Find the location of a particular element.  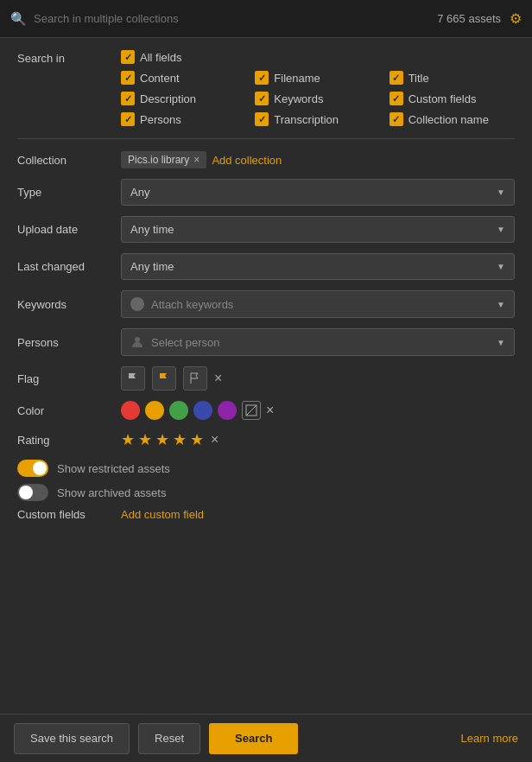

upload-date-dropdown: Any time ▼ is located at coordinates (318, 230).